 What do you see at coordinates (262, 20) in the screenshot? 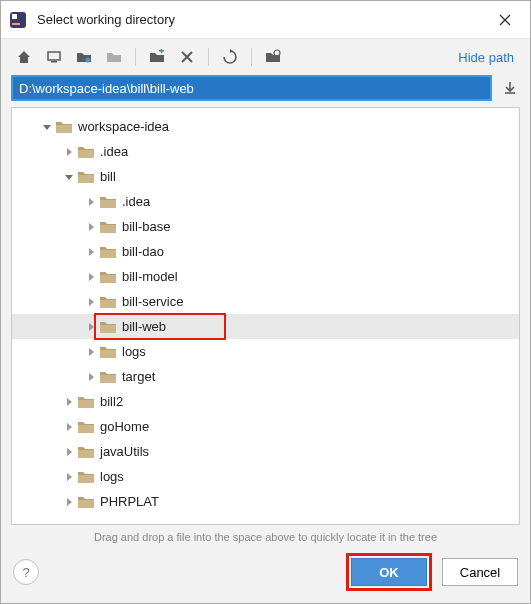
I see `dialog-title: Select working directory` at bounding box center [262, 20].